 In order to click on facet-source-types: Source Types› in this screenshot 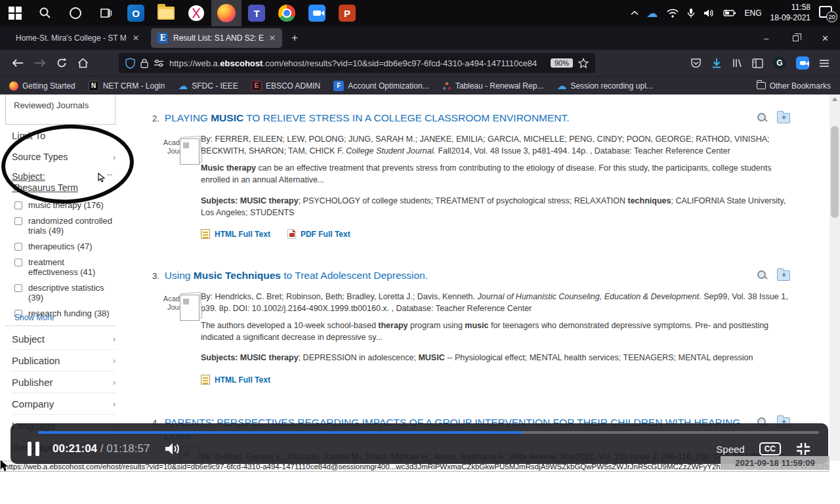, I will do `click(64, 157)`.